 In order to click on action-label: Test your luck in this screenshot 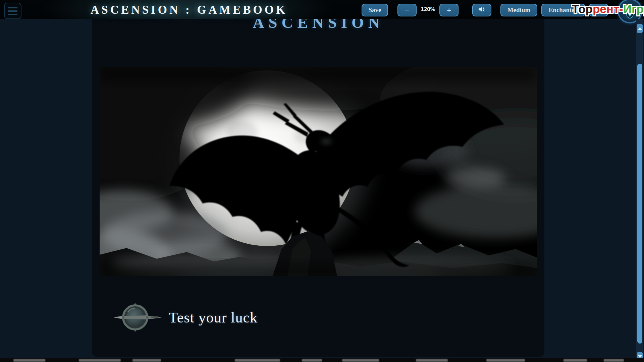, I will do `click(213, 318)`.